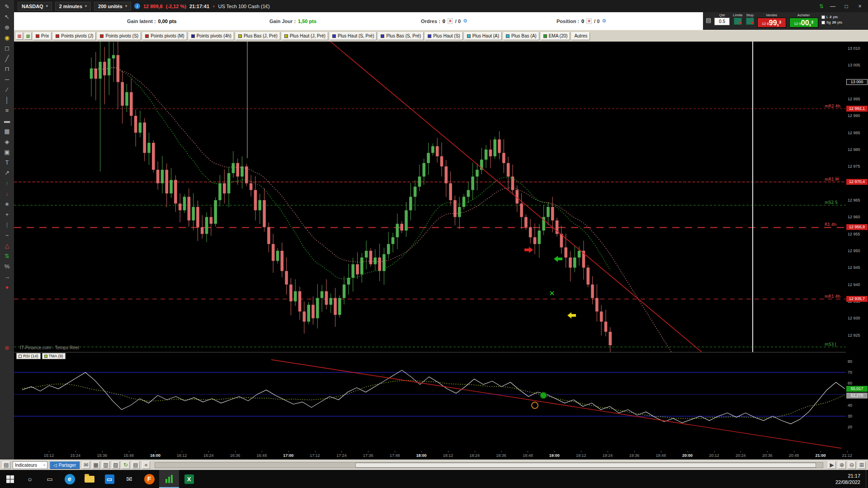 The width and height of the screenshot is (868, 488). I want to click on fibonacci-tool-icon: ≡, so click(7, 110).